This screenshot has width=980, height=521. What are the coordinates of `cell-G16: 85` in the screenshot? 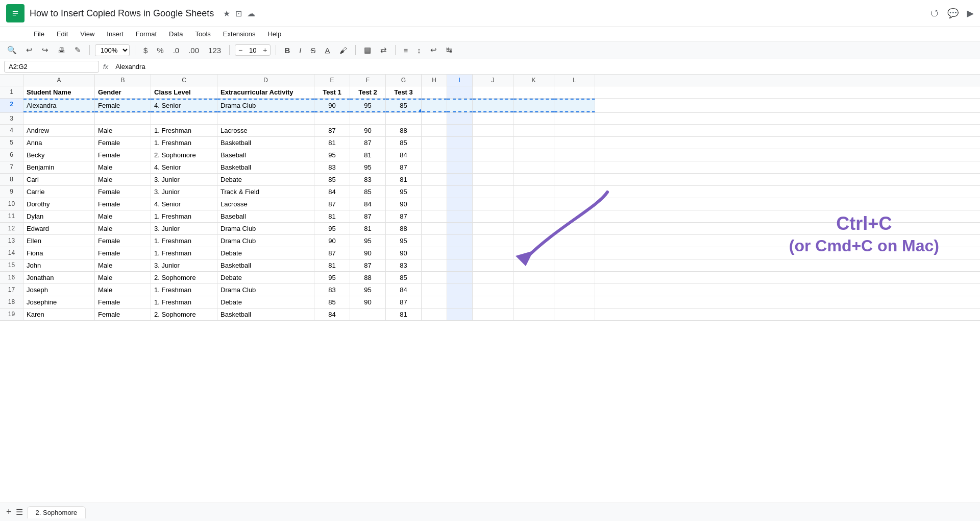 It's located at (404, 278).